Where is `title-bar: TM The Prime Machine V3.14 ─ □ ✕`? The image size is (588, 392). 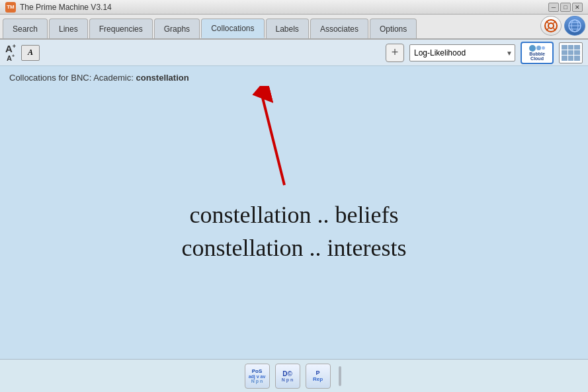 title-bar: TM The Prime Machine V3.14 ─ □ ✕ is located at coordinates (294, 7).